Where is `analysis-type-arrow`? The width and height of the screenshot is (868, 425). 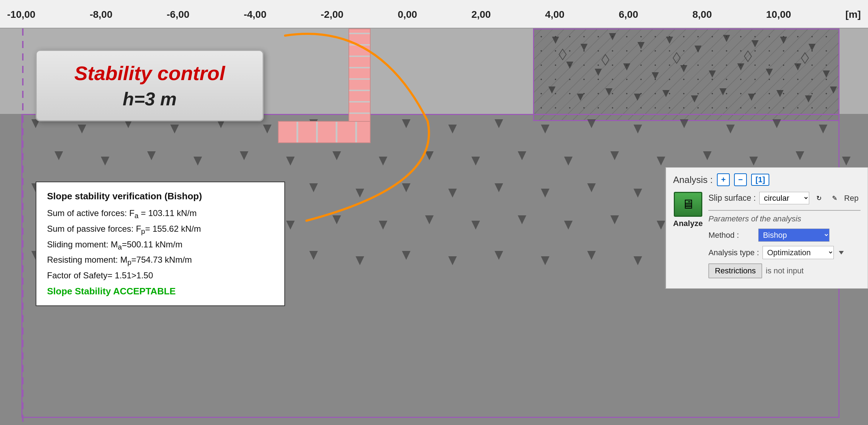 analysis-type-arrow is located at coordinates (841, 253).